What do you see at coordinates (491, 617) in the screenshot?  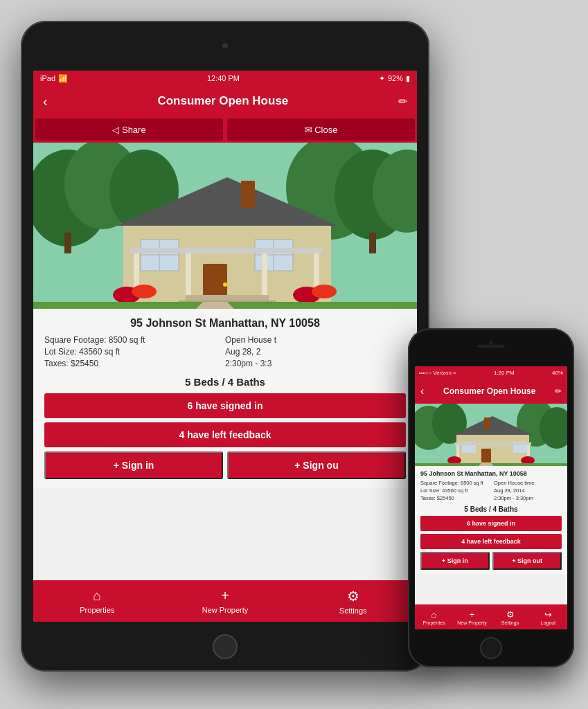 I see `iphone-tab-bar: ⌂ Properties + New Property ⚙ Settings ↪…` at bounding box center [491, 617].